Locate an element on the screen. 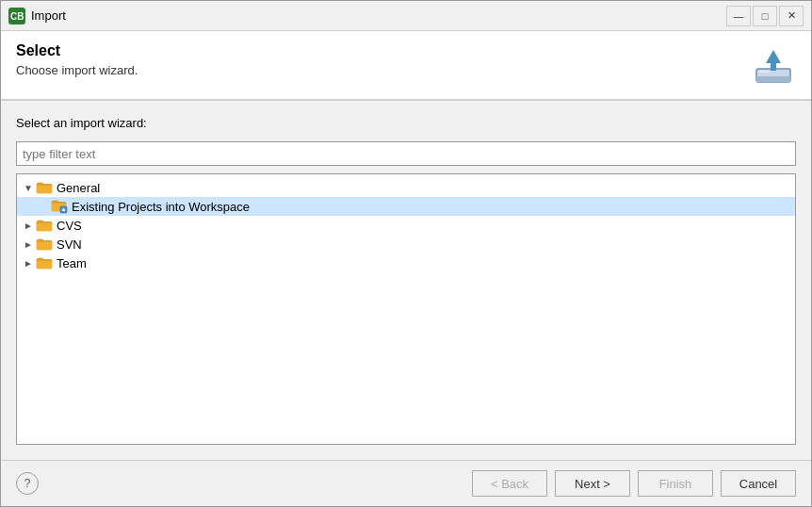 This screenshot has height=507, width=812. minimize-button: — is located at coordinates (739, 16).